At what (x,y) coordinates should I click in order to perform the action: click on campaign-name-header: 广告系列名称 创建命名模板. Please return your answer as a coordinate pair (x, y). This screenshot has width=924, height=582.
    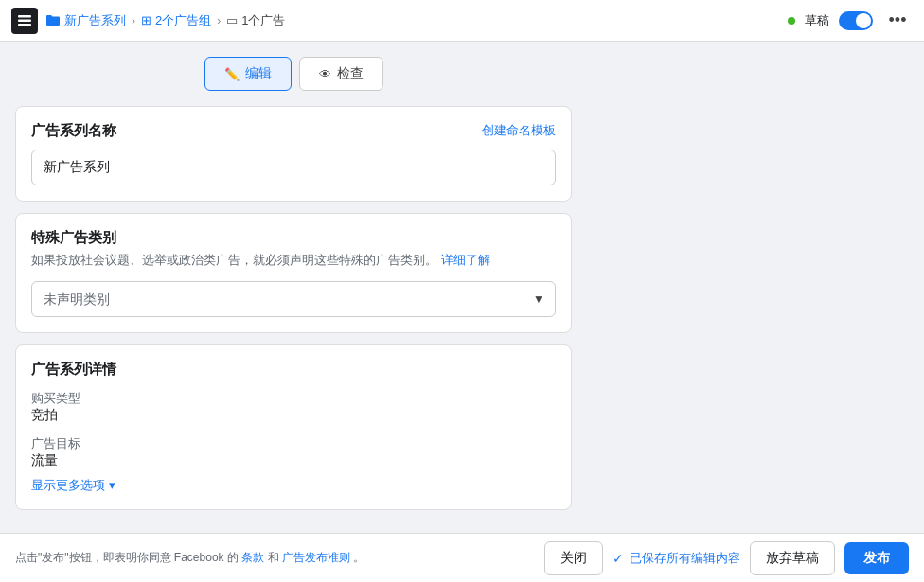
    Looking at the image, I should click on (293, 131).